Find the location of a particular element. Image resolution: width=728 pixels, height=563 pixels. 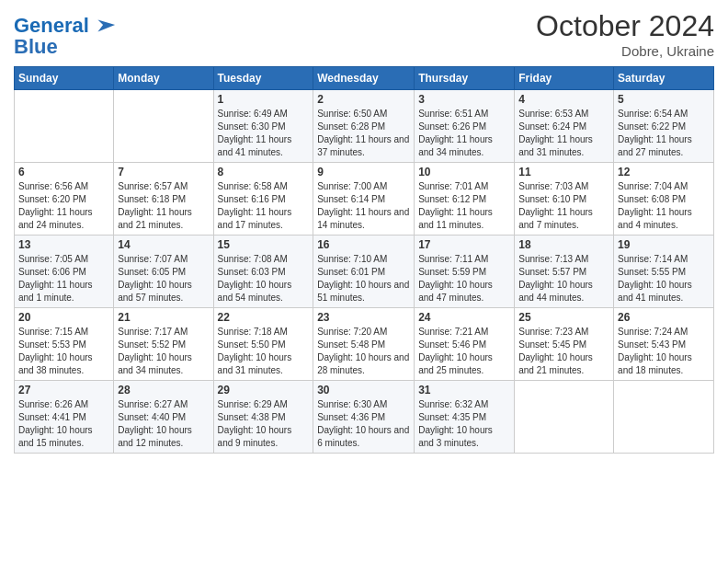

day-info: Sunrise: 7:18 AMSunset: 5:50 PMDaylight:… is located at coordinates (264, 351).